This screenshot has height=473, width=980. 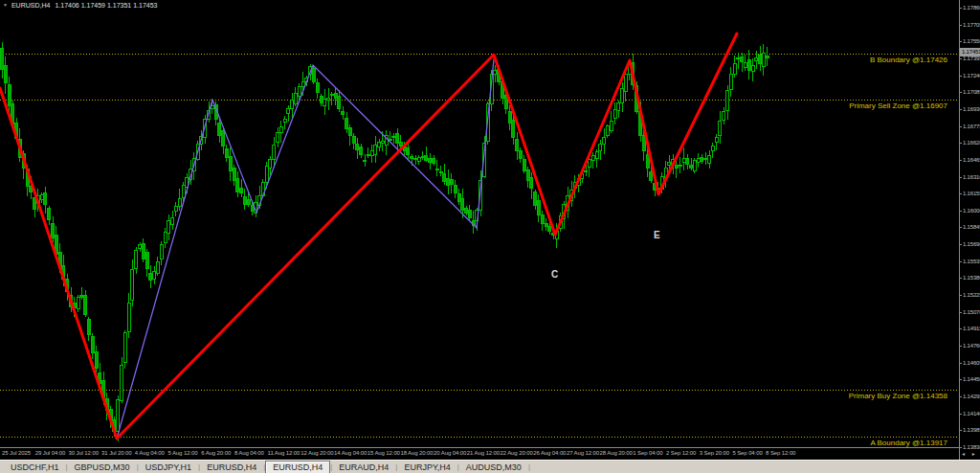 I want to click on level-label: A Boundary @1.13917, so click(x=909, y=442).